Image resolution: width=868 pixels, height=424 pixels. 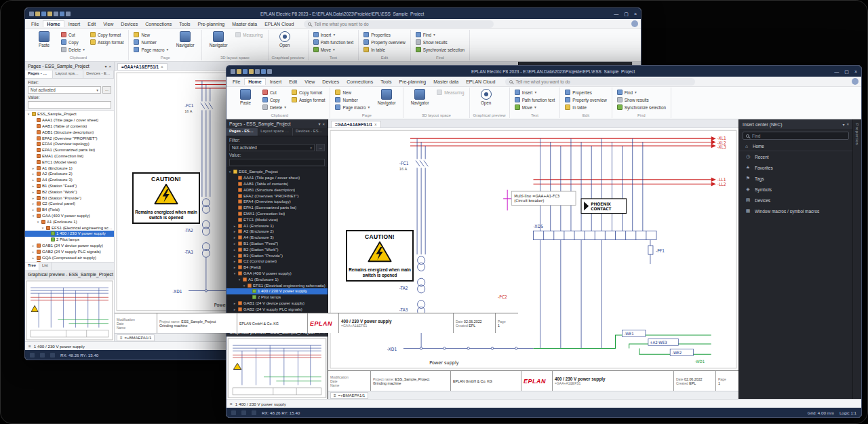 What do you see at coordinates (274, 107) in the screenshot?
I see `delete-button: Delete▾` at bounding box center [274, 107].